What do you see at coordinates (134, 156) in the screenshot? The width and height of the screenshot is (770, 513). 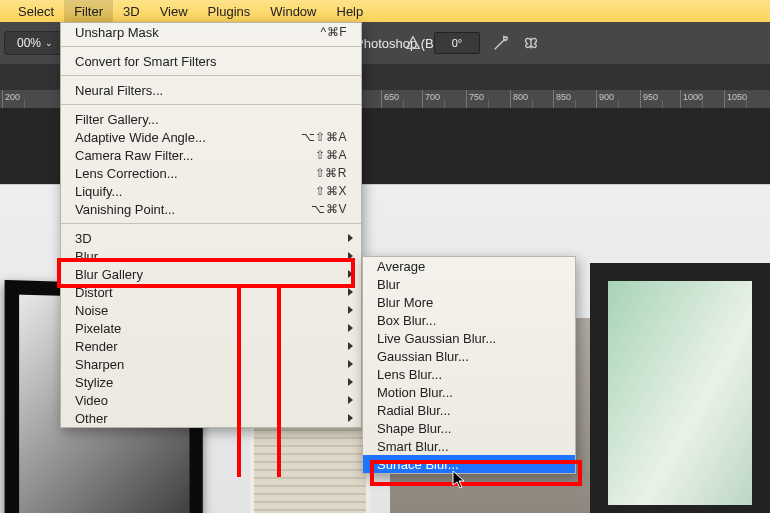 I see `menu-item-label: Camera Raw Filter...` at bounding box center [134, 156].